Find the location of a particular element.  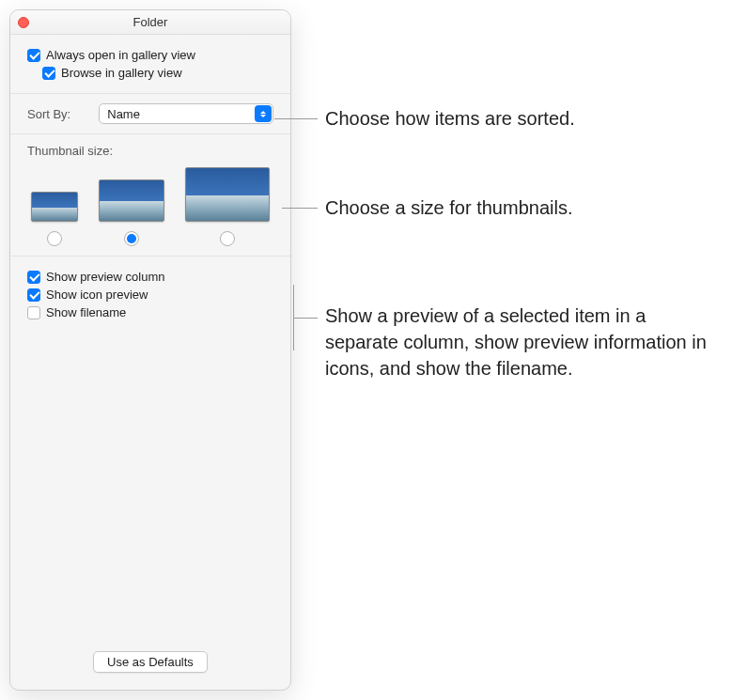

always-open-checkbox is located at coordinates (34, 55).